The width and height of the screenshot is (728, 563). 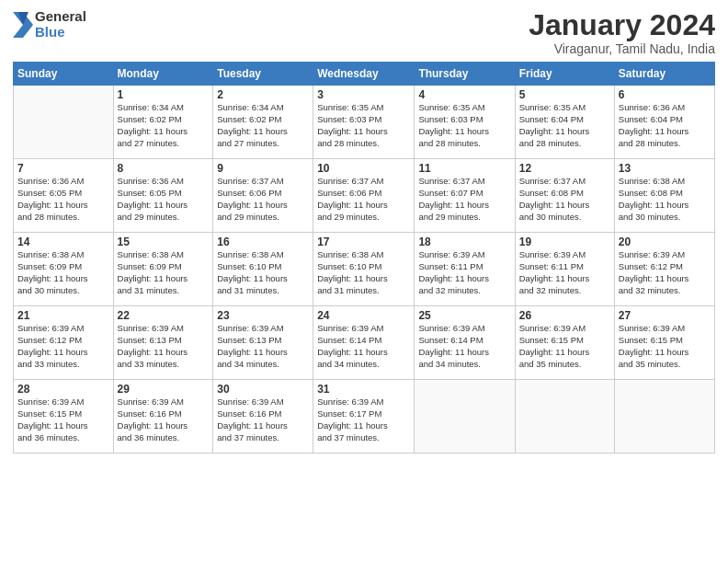 I want to click on day-number: 5, so click(x=564, y=95).